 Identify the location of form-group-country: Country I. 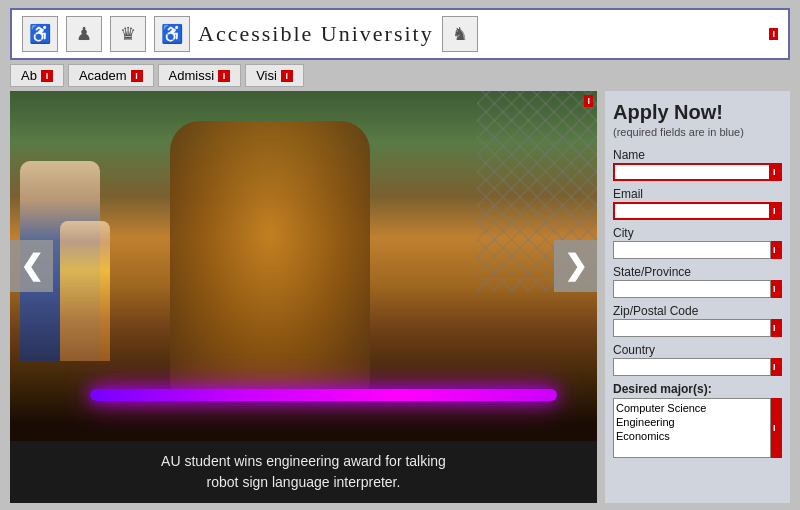
(698, 360).